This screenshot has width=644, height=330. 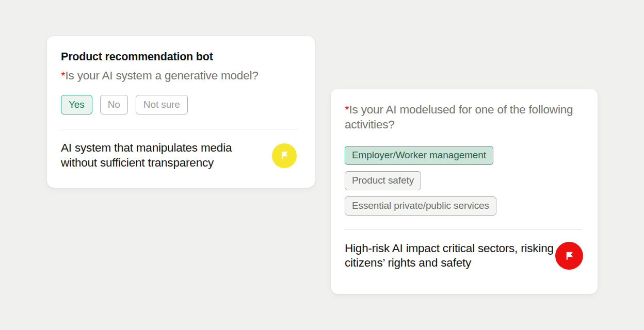 I want to click on generative-model-question: *Is your AI system a generative model?, so click(x=180, y=75).